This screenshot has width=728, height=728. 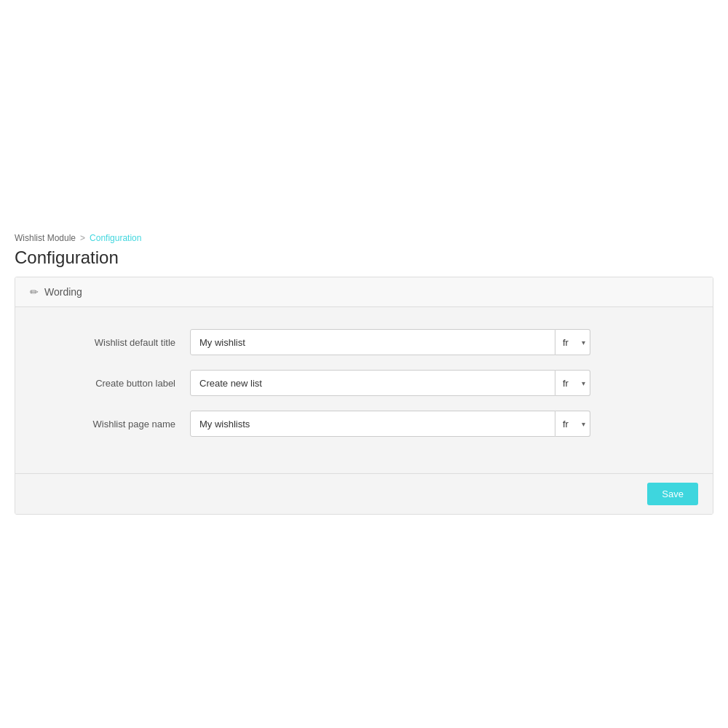 I want to click on lang-select-1: fr en es de, so click(x=572, y=342).